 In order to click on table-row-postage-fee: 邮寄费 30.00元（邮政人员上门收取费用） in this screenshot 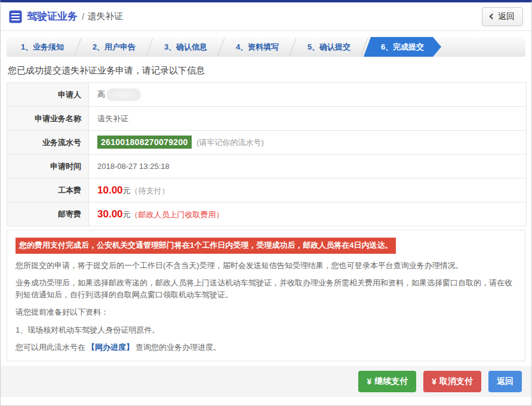, I will do `click(267, 214)`.